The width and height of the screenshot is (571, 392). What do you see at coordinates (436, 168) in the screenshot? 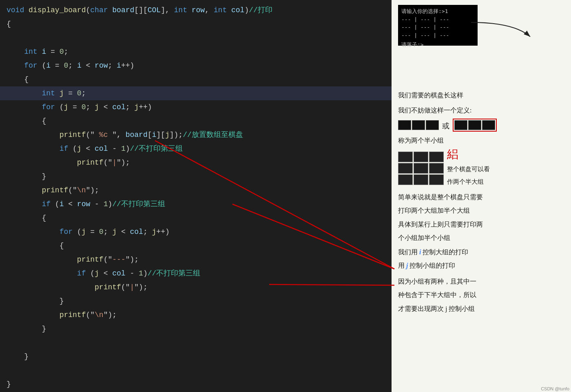
I see `blc6` at bounding box center [436, 168].